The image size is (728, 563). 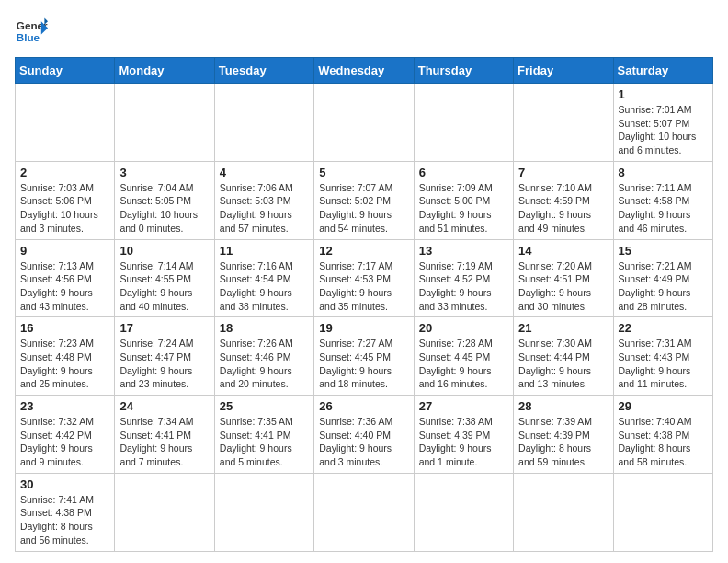 What do you see at coordinates (563, 173) in the screenshot?
I see `day-number: 7` at bounding box center [563, 173].